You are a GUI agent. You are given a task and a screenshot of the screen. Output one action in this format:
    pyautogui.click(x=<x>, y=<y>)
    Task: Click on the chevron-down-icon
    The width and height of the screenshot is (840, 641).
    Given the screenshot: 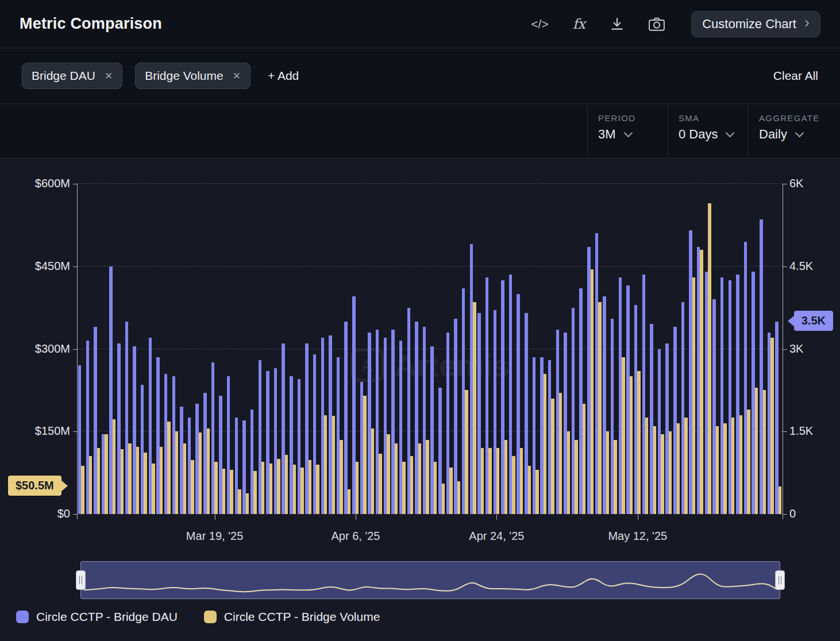 What is the action you would take?
    pyautogui.click(x=800, y=133)
    